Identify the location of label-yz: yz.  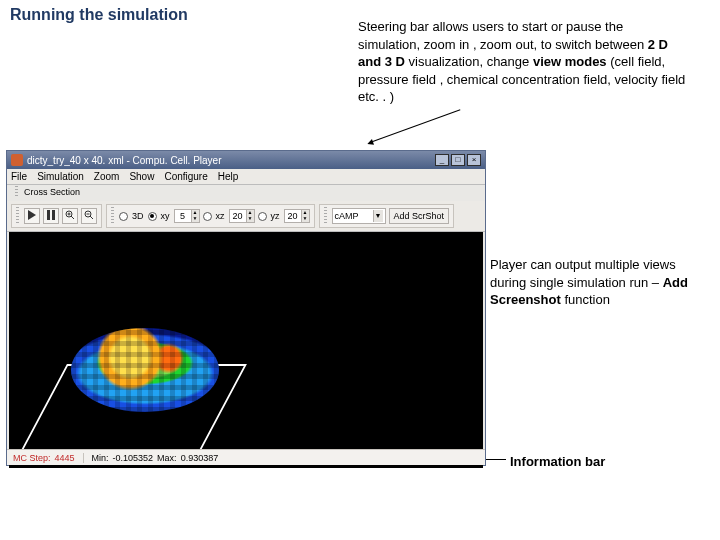
(276, 216).